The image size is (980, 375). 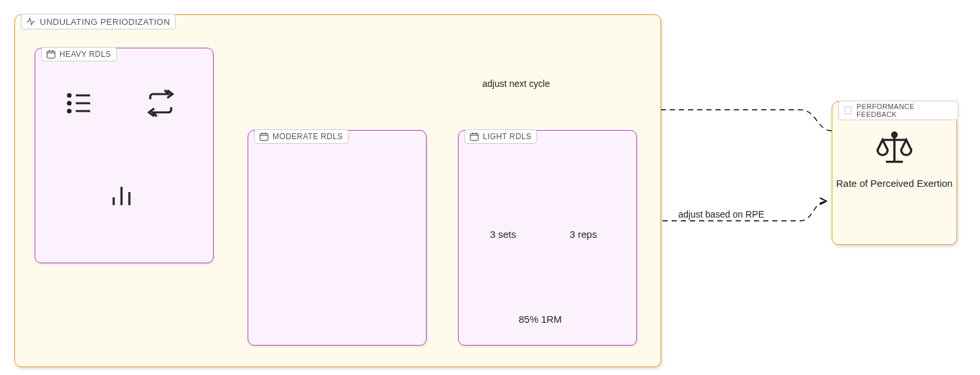 I want to click on session-light-title: LIGHT RDLS, so click(x=507, y=137).